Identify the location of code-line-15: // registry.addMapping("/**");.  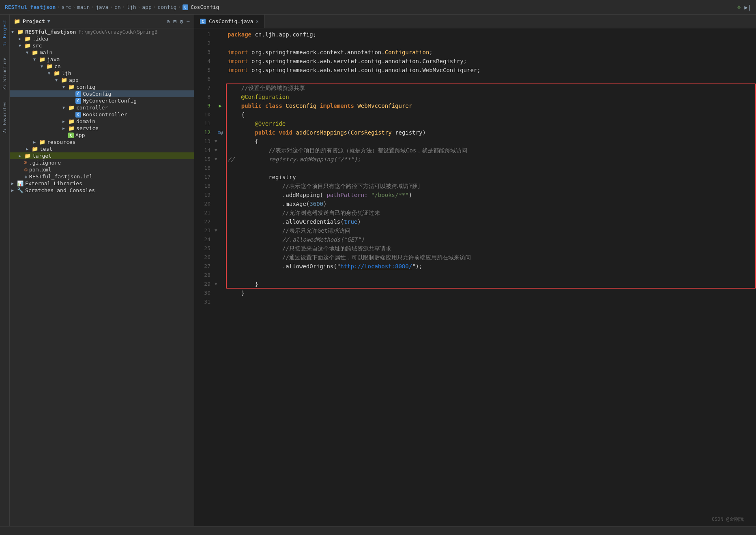
(492, 159).